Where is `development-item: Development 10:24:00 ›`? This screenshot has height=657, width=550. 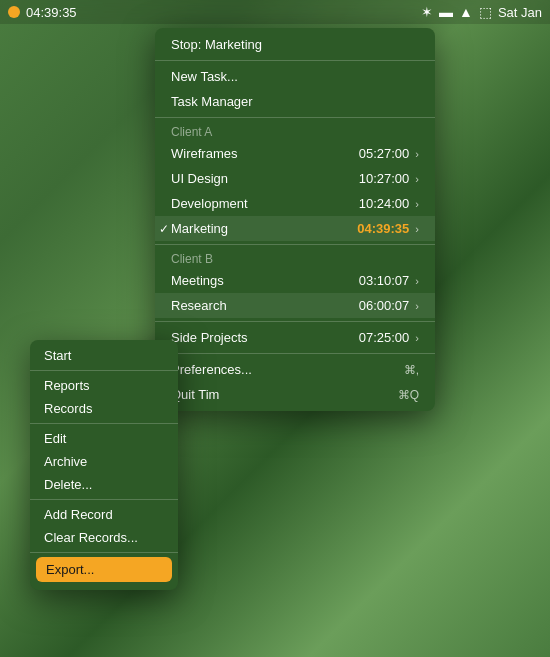 development-item: Development 10:24:00 › is located at coordinates (295, 204).